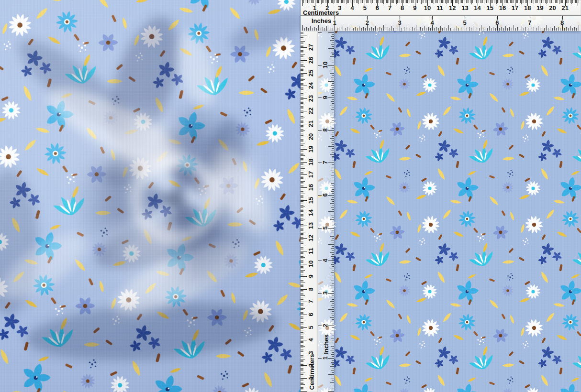 This screenshot has width=581, height=392. Describe the element at coordinates (311, 365) in the screenshot. I see `cm-number: 2` at that location.